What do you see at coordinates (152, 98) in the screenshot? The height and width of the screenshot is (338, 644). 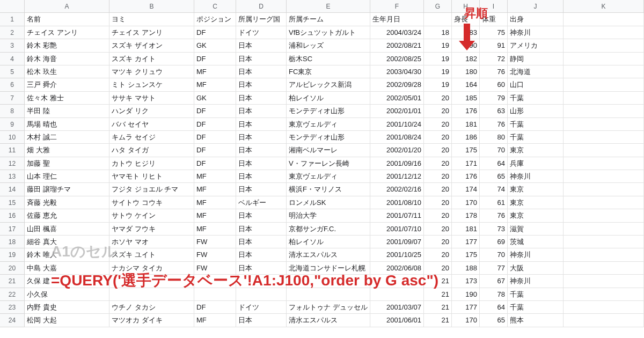 I see `data-cell: ササキ マサト` at bounding box center [152, 98].